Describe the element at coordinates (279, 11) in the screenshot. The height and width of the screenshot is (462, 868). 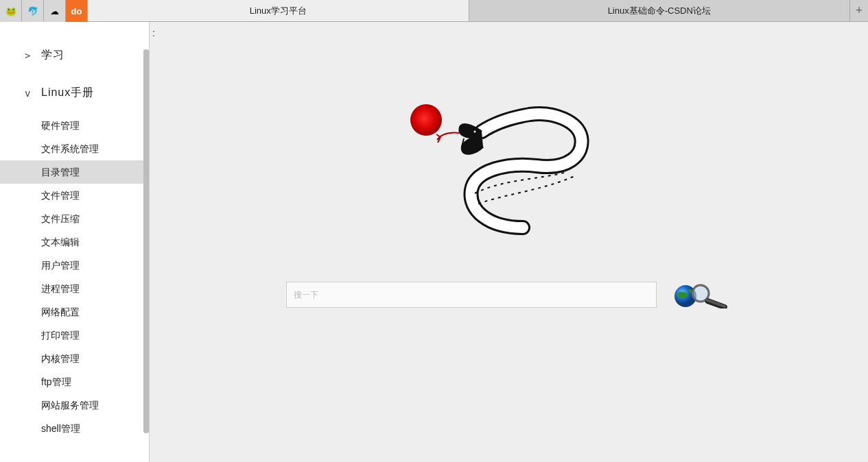
I see `tab-label: Linux学习平台` at that location.